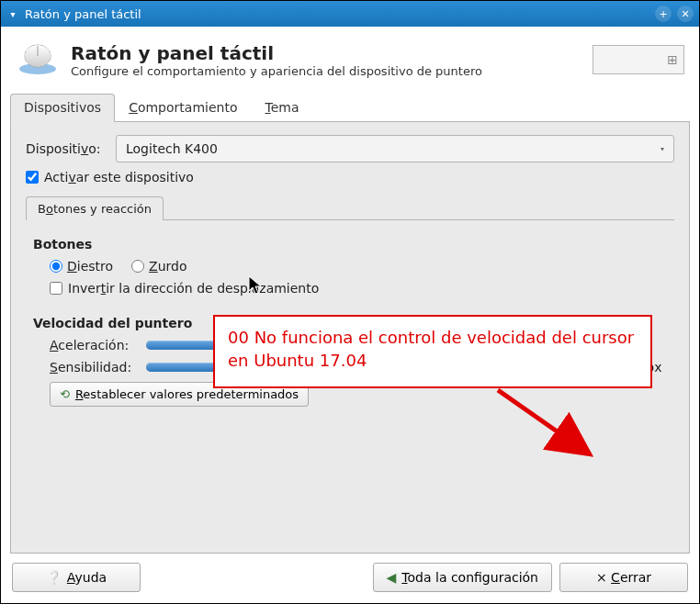 The width and height of the screenshot is (700, 604). Describe the element at coordinates (53, 577) in the screenshot. I see `help-icon: ❔` at that location.